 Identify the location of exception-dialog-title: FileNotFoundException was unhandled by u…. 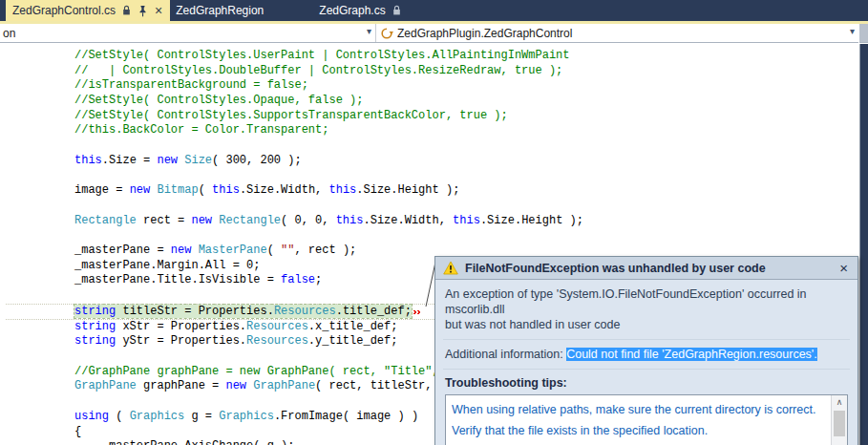
(647, 268).